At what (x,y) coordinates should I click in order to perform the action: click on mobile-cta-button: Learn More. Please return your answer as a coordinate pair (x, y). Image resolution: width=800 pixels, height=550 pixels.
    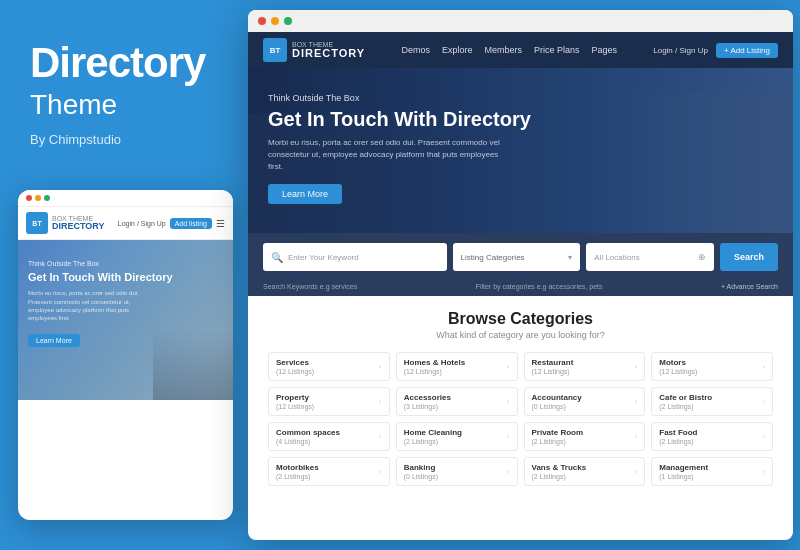
    Looking at the image, I should click on (54, 340).